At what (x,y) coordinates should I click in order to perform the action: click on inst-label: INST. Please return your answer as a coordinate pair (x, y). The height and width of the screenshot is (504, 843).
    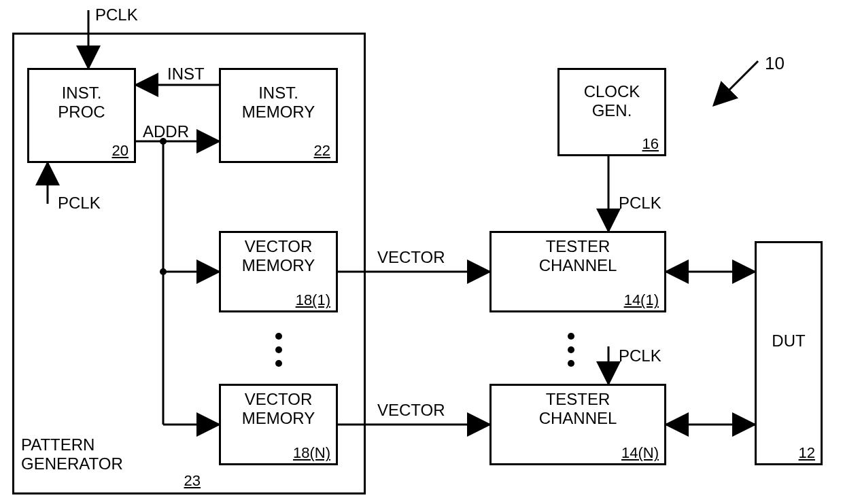
    Looking at the image, I should click on (186, 74).